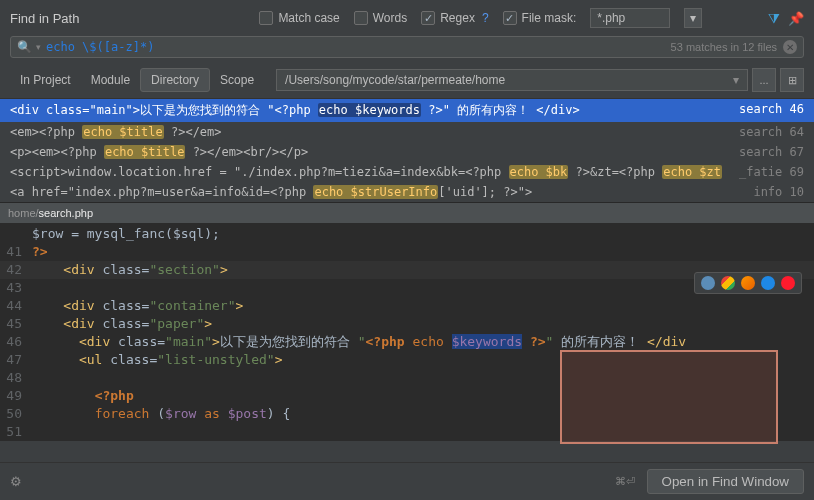 This screenshot has height=500, width=814. What do you see at coordinates (458, 18) in the screenshot?
I see `regex-label: Regex` at bounding box center [458, 18].